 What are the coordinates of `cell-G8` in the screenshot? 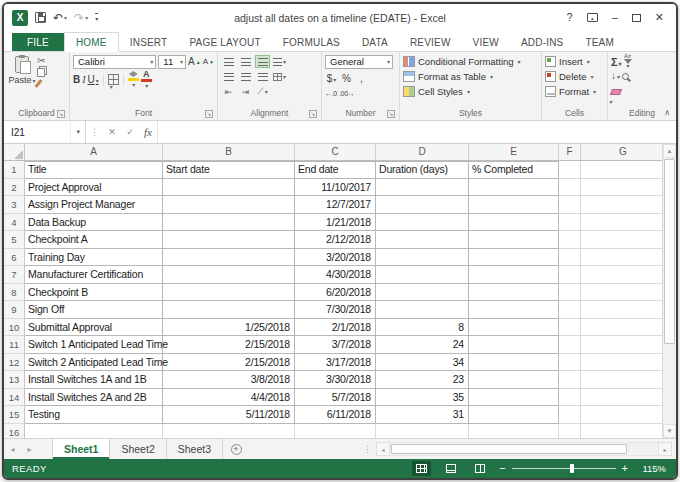 It's located at (622, 293).